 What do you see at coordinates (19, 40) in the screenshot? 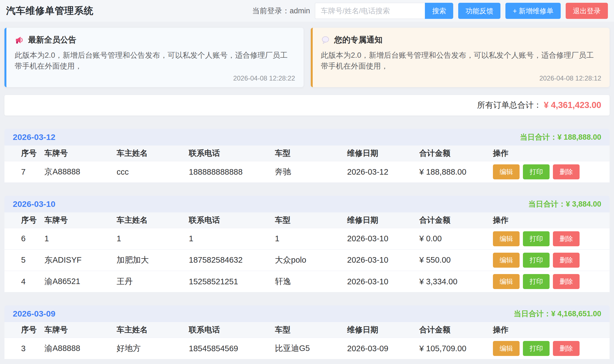
I see `megaphone-icon` at bounding box center [19, 40].